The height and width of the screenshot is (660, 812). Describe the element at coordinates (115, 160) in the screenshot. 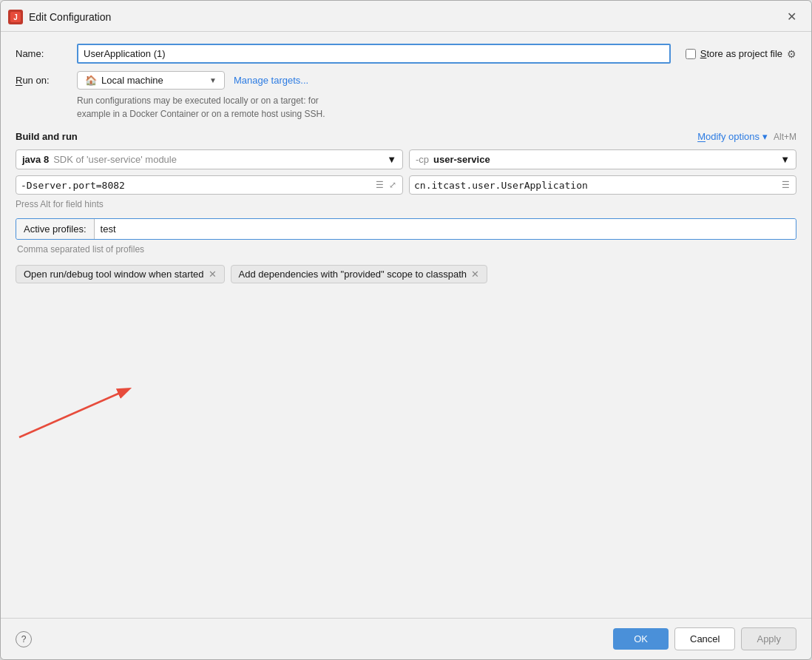

I see `sdk-detail: SDK of 'user-service' module` at that location.